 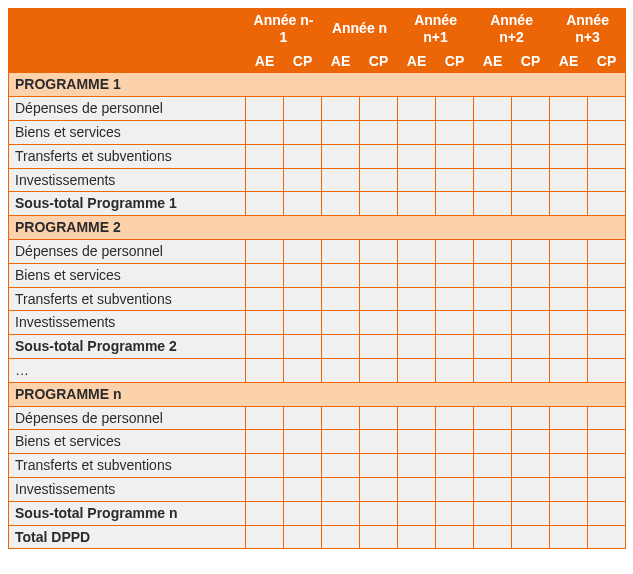 I want to click on header-year: Année n+2, so click(x=512, y=30).